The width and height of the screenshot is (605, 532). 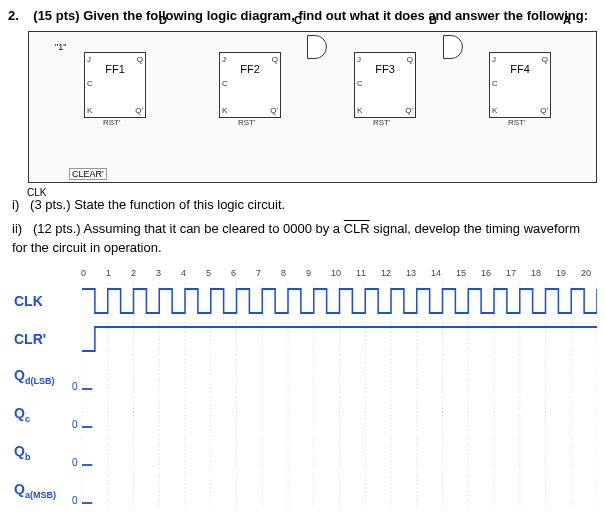 What do you see at coordinates (193, 273) in the screenshot?
I see `tick-label: 4` at bounding box center [193, 273].